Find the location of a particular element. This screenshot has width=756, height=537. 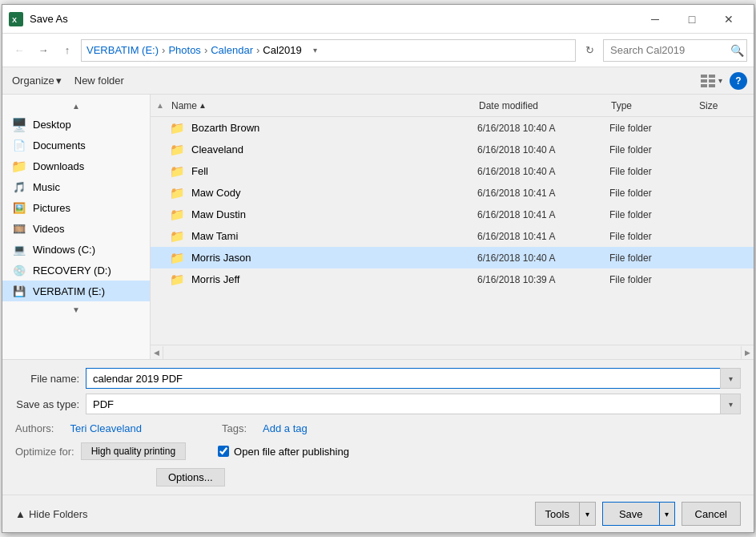

sidebar-item-music: 🎵 Music is located at coordinates (76, 187).